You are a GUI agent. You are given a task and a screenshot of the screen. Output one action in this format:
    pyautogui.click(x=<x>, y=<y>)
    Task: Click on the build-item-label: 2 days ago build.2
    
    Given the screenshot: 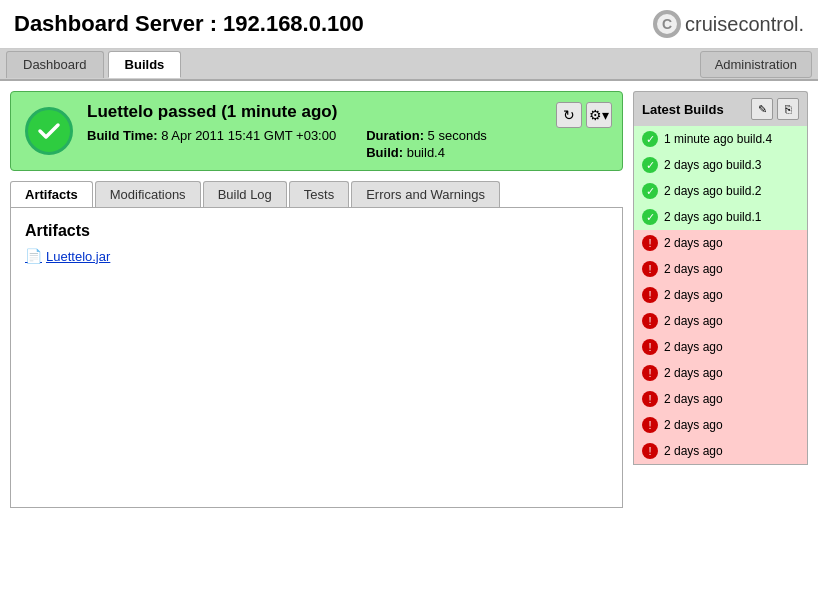 What is the action you would take?
    pyautogui.click(x=712, y=191)
    